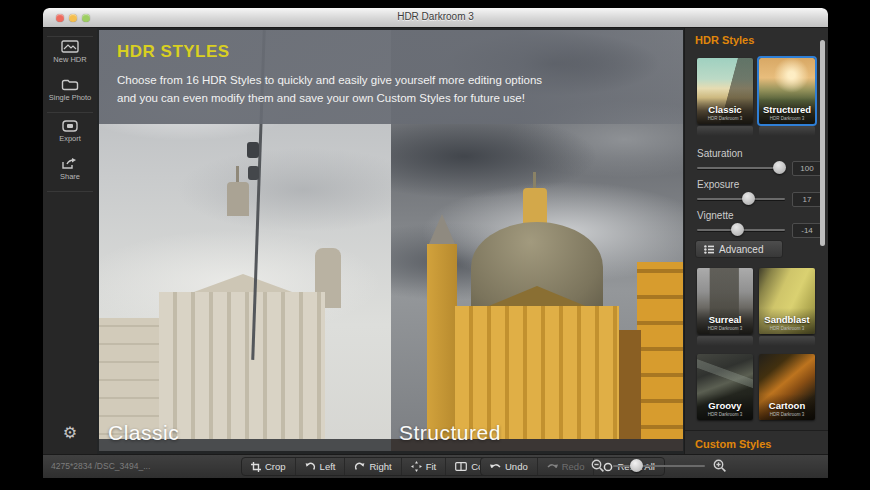  What do you see at coordinates (720, 466) in the screenshot?
I see `zoom-in-icon` at bounding box center [720, 466].